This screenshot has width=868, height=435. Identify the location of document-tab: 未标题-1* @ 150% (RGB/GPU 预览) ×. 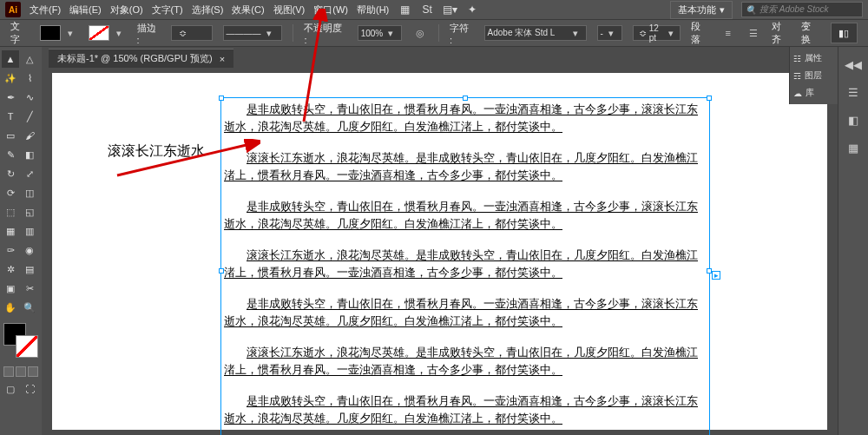
(141, 58).